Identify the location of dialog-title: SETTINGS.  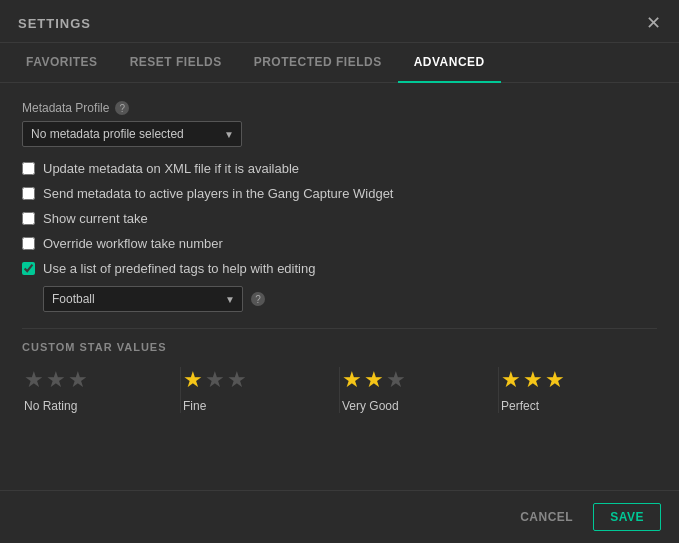
(54, 24).